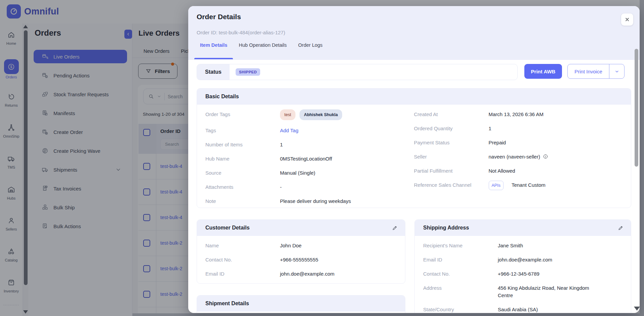 The image size is (644, 316). What do you see at coordinates (301, 228) in the screenshot?
I see `customer-details-header: Customer Details` at bounding box center [301, 228].